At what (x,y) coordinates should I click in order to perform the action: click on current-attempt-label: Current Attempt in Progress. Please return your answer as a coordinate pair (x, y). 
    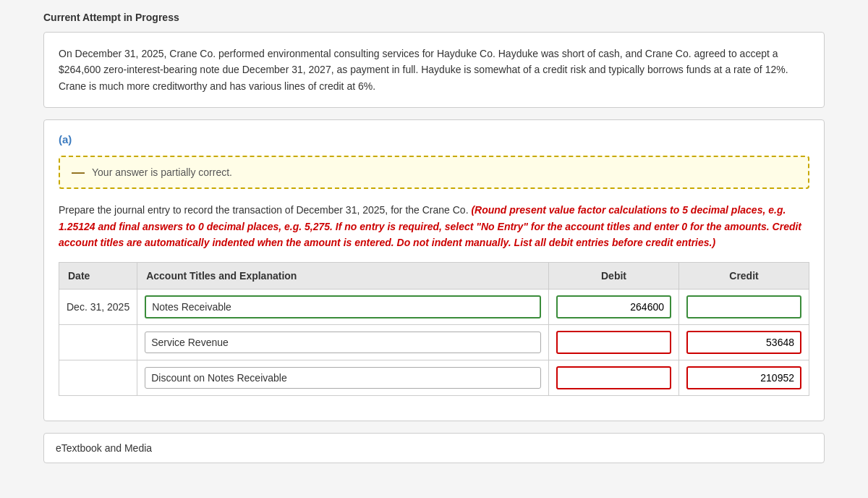
    Looking at the image, I should click on (434, 17).